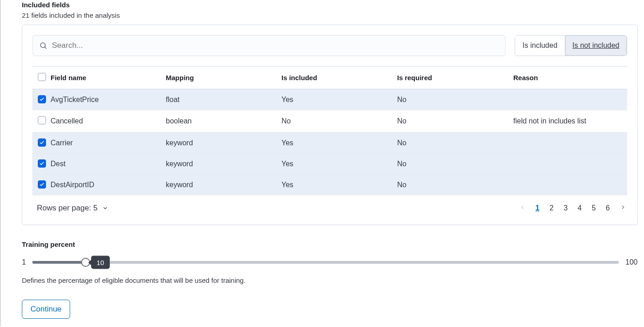 This screenshot has width=644, height=327. Describe the element at coordinates (522, 208) in the screenshot. I see `prev-page` at that location.